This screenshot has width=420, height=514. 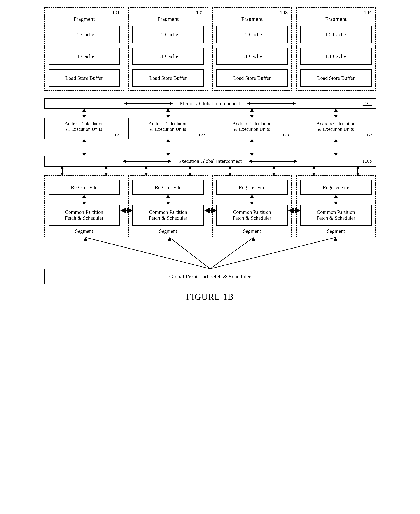 What do you see at coordinates (336, 206) in the screenshot?
I see `segment-4: Register File Common Partition Fetch & S…` at bounding box center [336, 206].